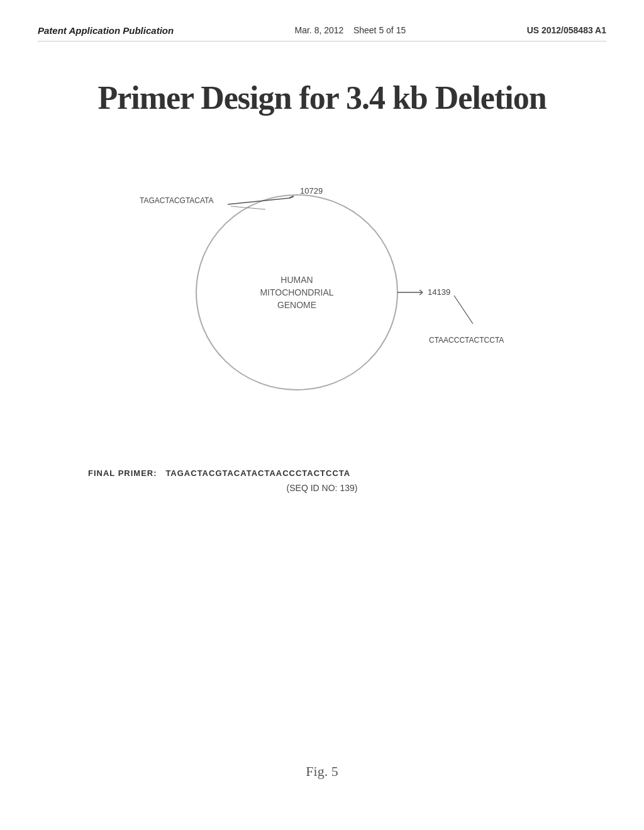  I want to click on seq-id: (SEQ ID NO: 139), so click(322, 488).